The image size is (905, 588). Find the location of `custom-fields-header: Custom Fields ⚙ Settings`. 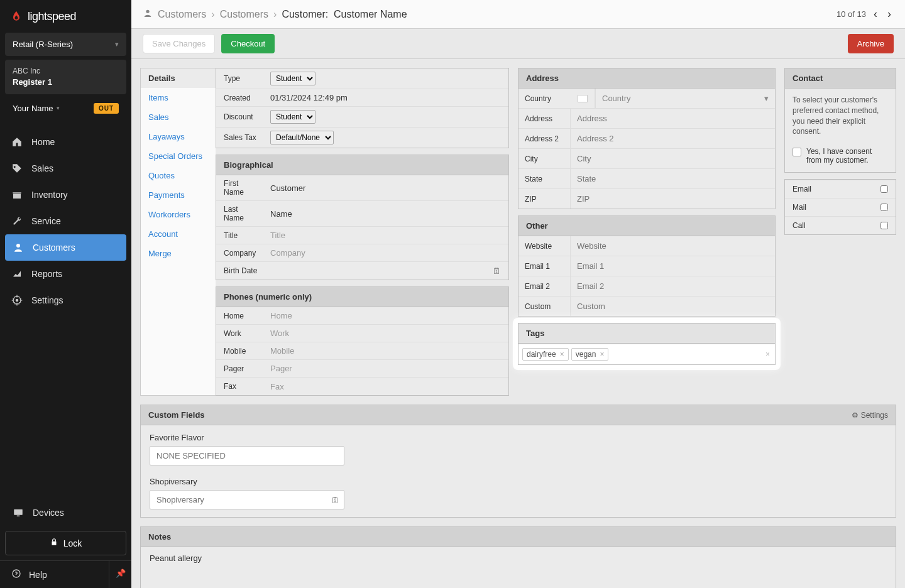

custom-fields-header: Custom Fields ⚙ Settings is located at coordinates (518, 415).